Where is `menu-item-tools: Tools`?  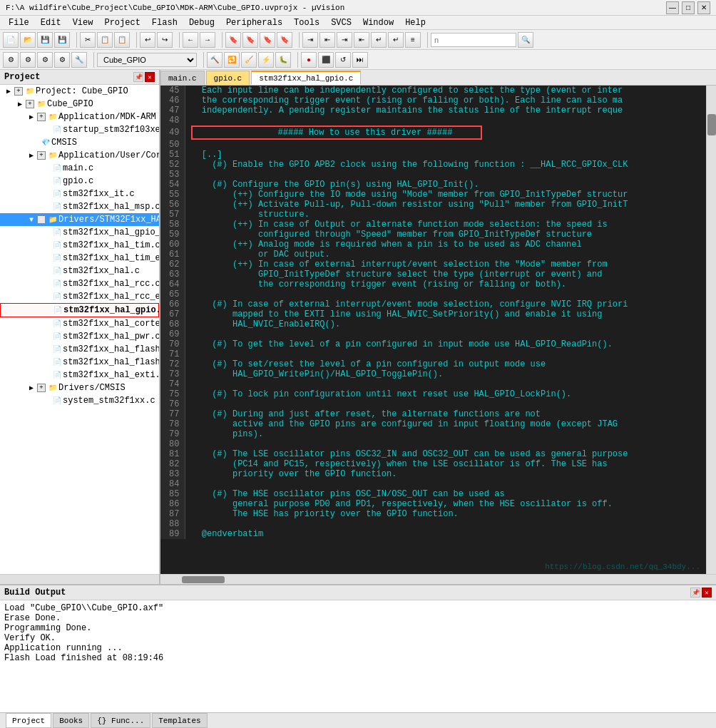 menu-item-tools: Tools is located at coordinates (307, 23).